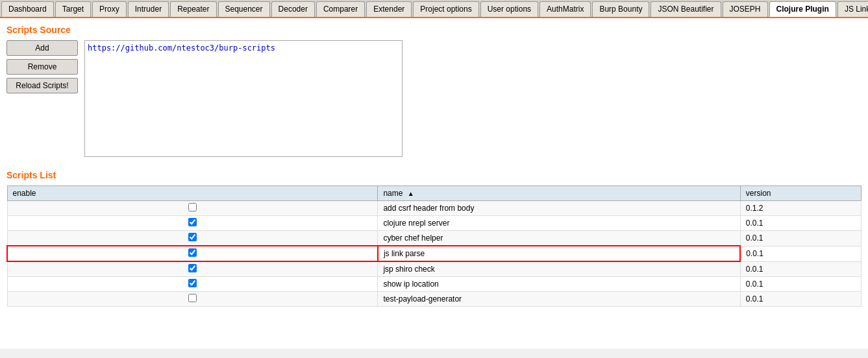 The width and height of the screenshot is (868, 358). Describe the element at coordinates (559, 284) in the screenshot. I see `name-cell-5: show ip location` at that location.